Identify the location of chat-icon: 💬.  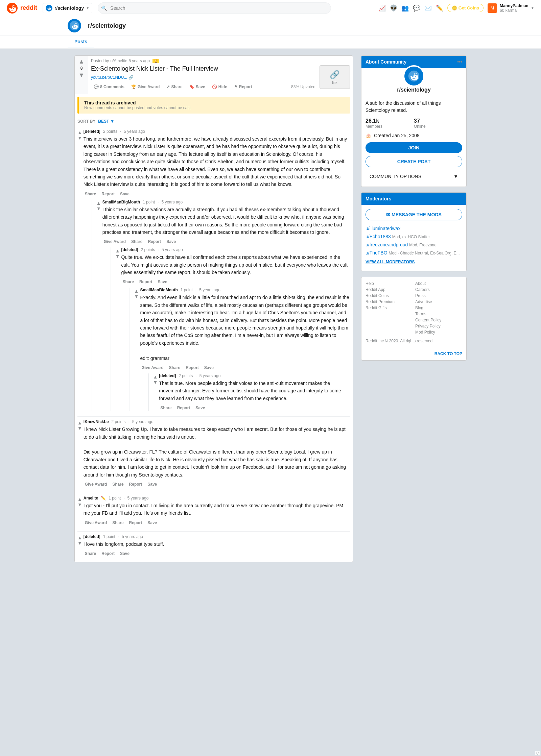
(417, 8).